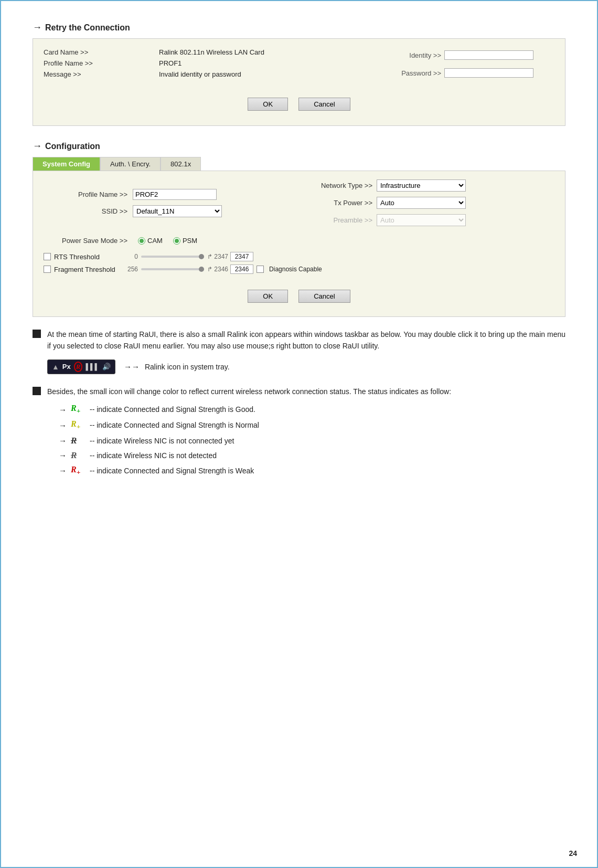  Describe the element at coordinates (78, 409) in the screenshot. I see `status-icon-0: R+` at that location.